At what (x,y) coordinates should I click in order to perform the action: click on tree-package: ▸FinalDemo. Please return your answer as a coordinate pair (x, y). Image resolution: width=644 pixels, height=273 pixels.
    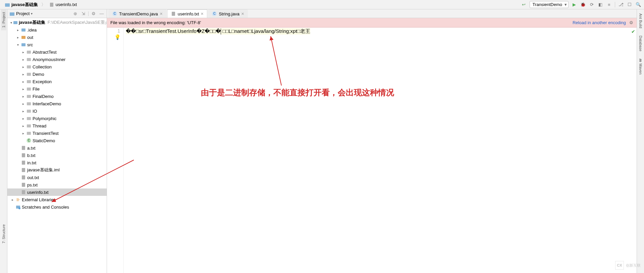
    Looking at the image, I should click on (57, 96).